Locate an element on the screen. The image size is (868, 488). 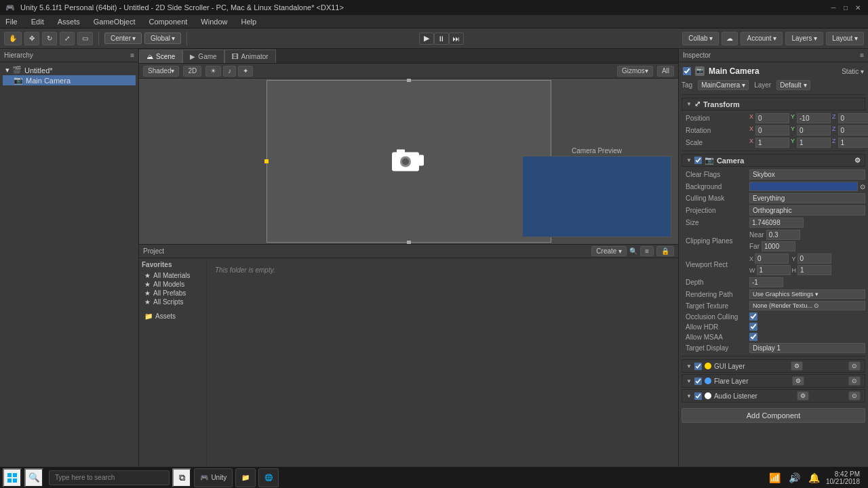
flare-layer-settings-button: ⚙ is located at coordinates (798, 381).